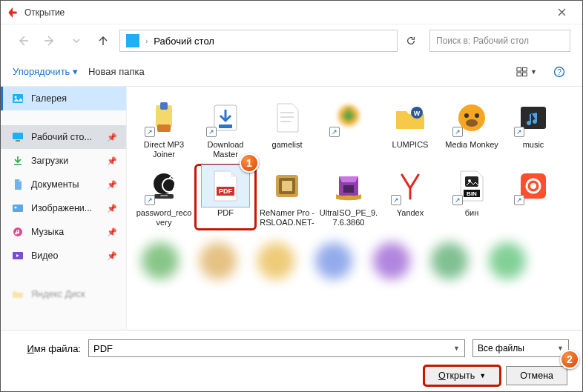 The height and width of the screenshot is (392, 583). Describe the element at coordinates (55, 185) in the screenshot. I see `sidebar-item-label: Документы` at that location.